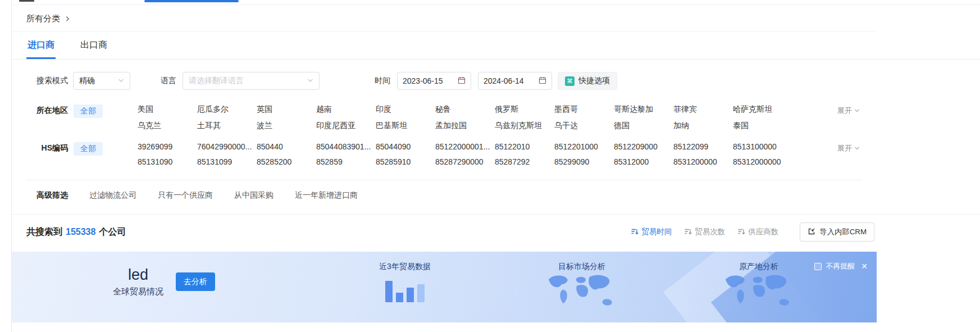 The width and height of the screenshot is (980, 332). I want to click on region-all-tag: 全部, so click(88, 111).